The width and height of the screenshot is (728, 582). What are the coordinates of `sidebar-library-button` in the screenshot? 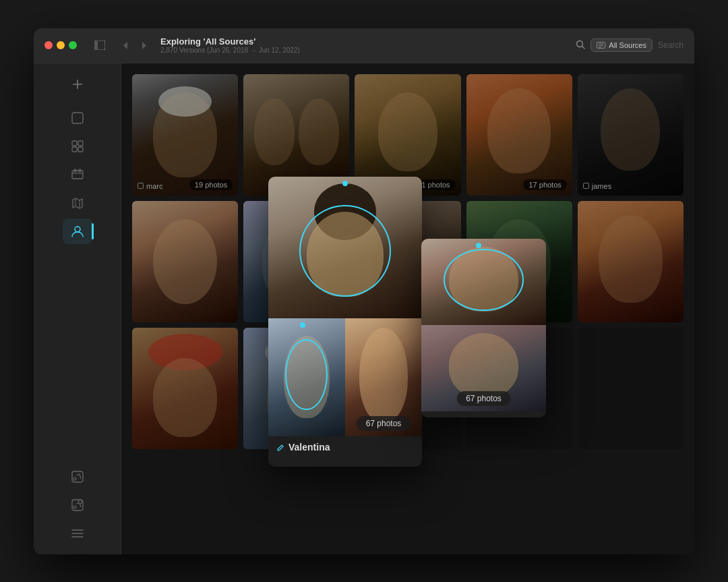 It's located at (78, 118).